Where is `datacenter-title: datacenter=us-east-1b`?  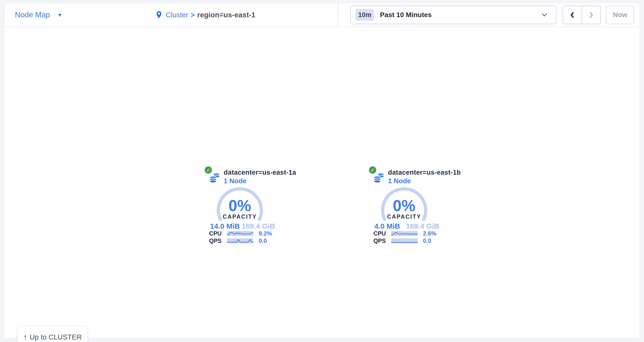
datacenter-title: datacenter=us-east-1b is located at coordinates (424, 173).